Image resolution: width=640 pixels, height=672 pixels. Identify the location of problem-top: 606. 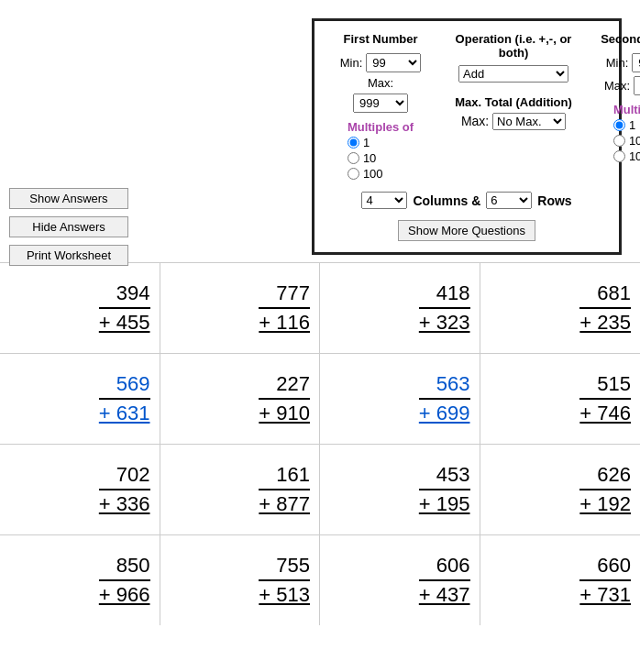
(453, 566).